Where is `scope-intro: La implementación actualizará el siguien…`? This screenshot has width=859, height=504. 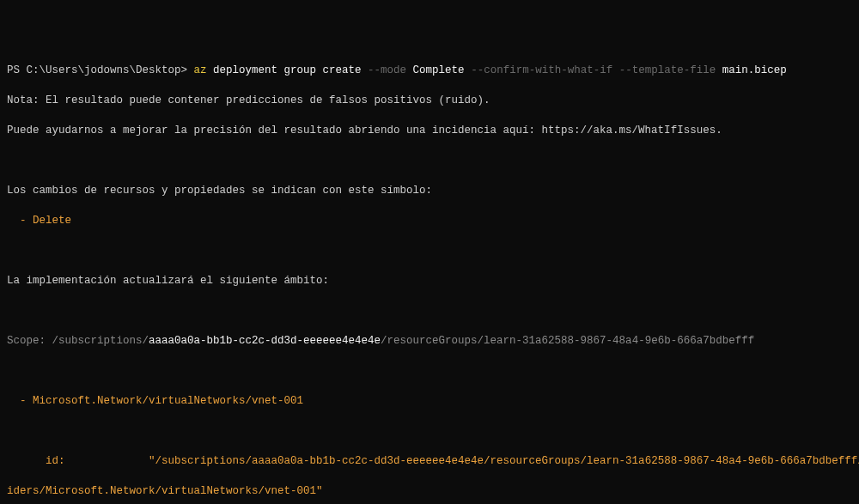
scope-intro: La implementación actualizará el siguien… is located at coordinates (430, 282).